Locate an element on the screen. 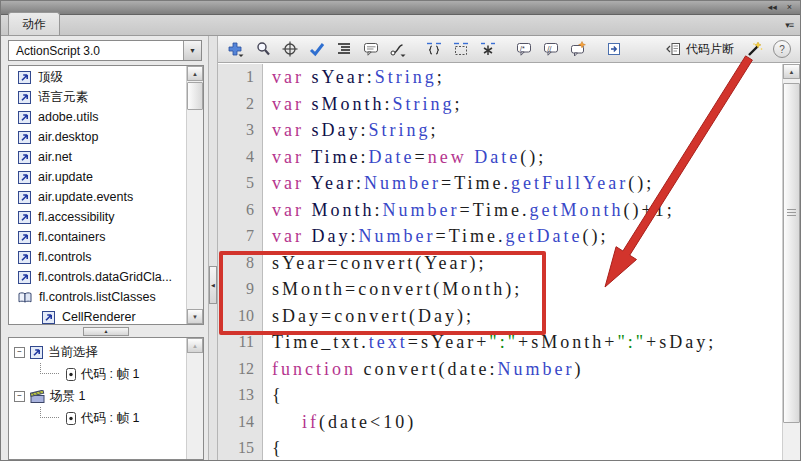 This screenshot has width=801, height=461. package-tree-item: air.net is located at coordinates (106, 157).